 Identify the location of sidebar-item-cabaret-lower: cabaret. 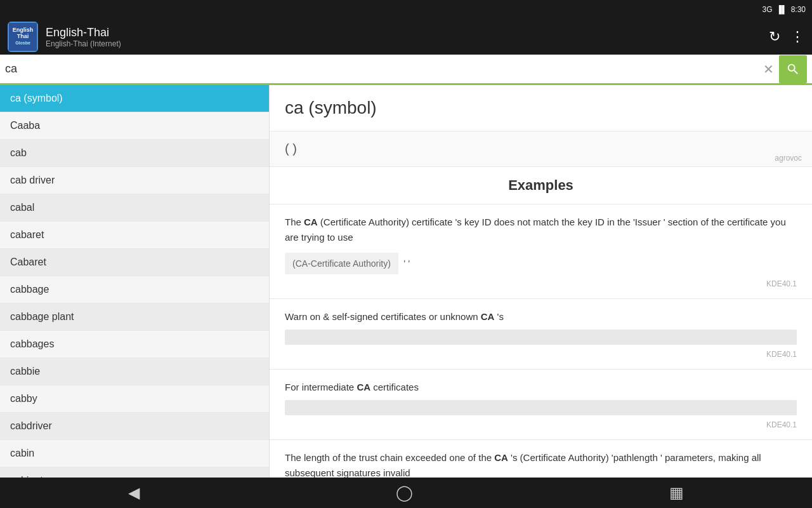
(134, 235).